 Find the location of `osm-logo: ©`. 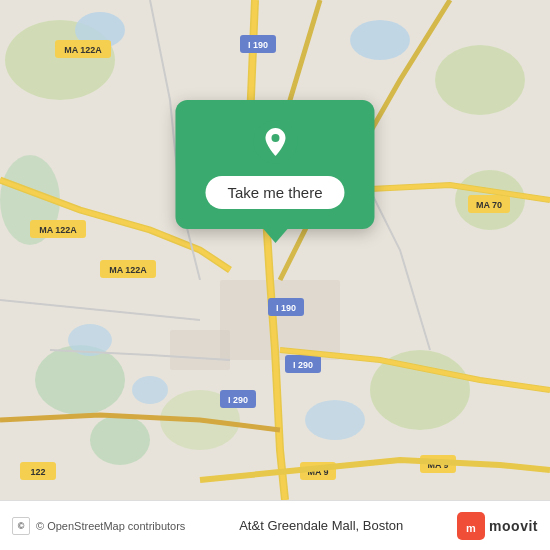

osm-logo: © is located at coordinates (21, 526).